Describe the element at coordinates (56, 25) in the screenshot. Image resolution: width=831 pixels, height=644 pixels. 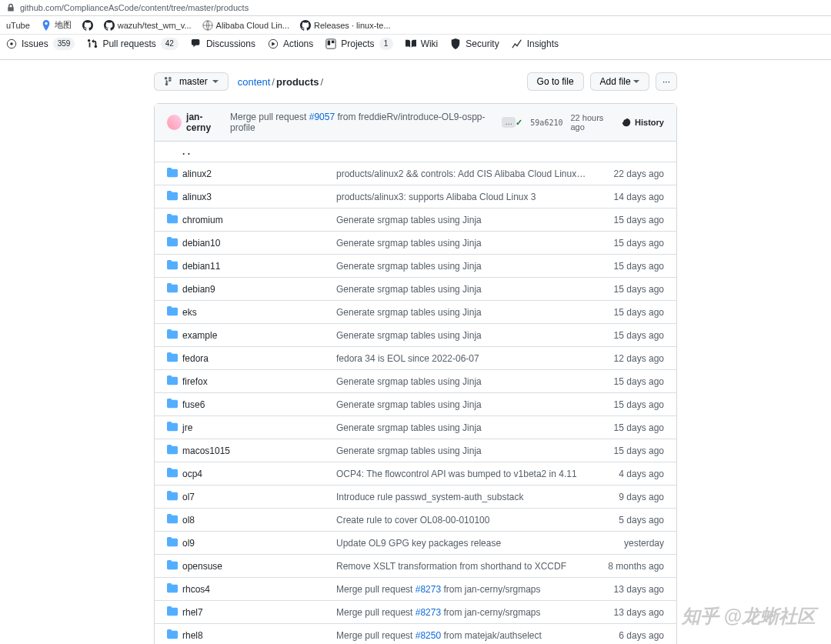
I see `bookmark-maps: 地图` at that location.